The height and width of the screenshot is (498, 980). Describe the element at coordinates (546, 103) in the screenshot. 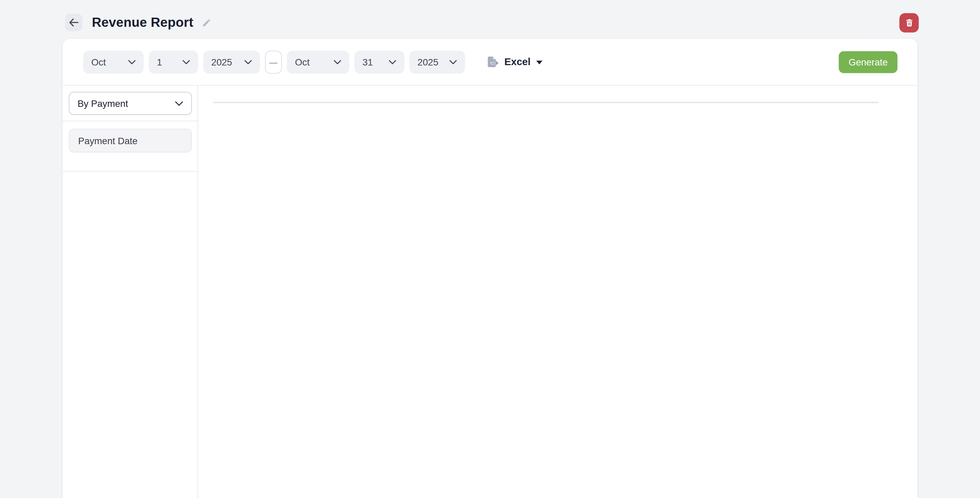

I see `report-table` at that location.